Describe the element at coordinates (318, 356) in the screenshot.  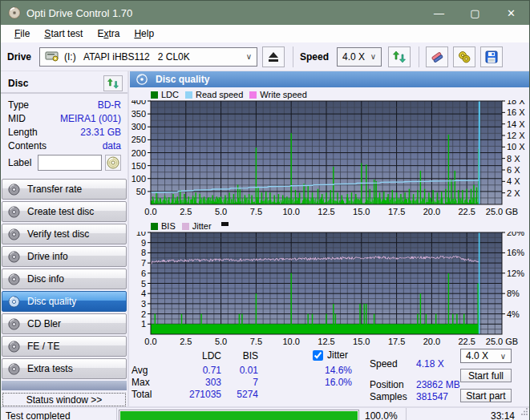
I see `jitter-checkbox` at that location.